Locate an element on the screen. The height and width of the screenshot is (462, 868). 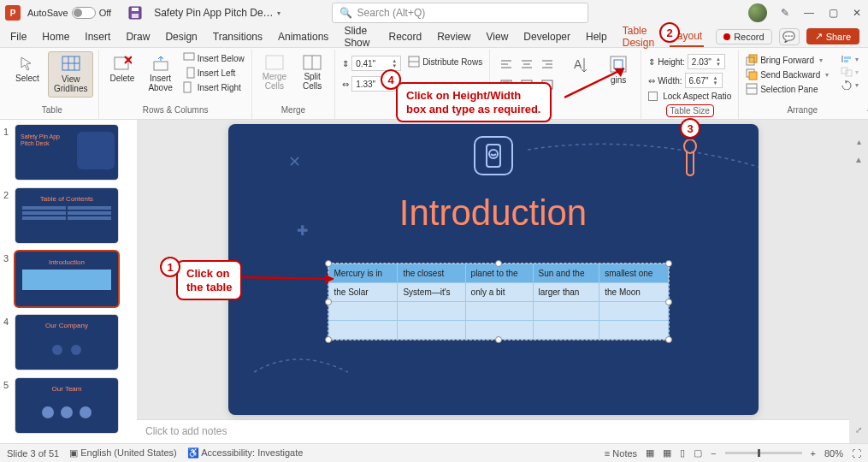
tab-home: Home is located at coordinates (56, 37).